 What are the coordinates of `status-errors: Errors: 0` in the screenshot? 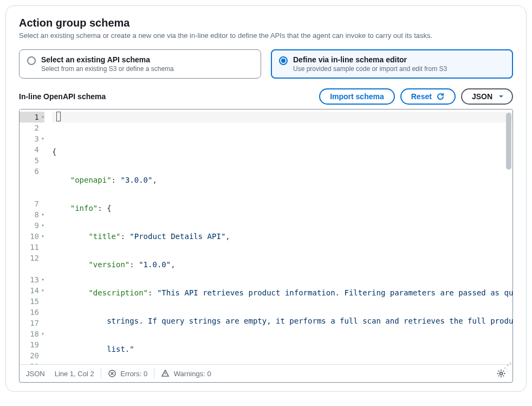 It's located at (128, 373).